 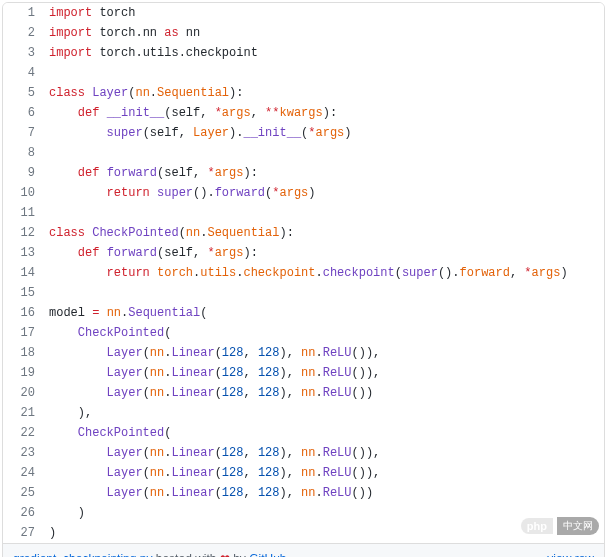 What do you see at coordinates (304, 113) in the screenshot?
I see `code-line: 6 def __init__(self, *args, **kwargs):` at bounding box center [304, 113].